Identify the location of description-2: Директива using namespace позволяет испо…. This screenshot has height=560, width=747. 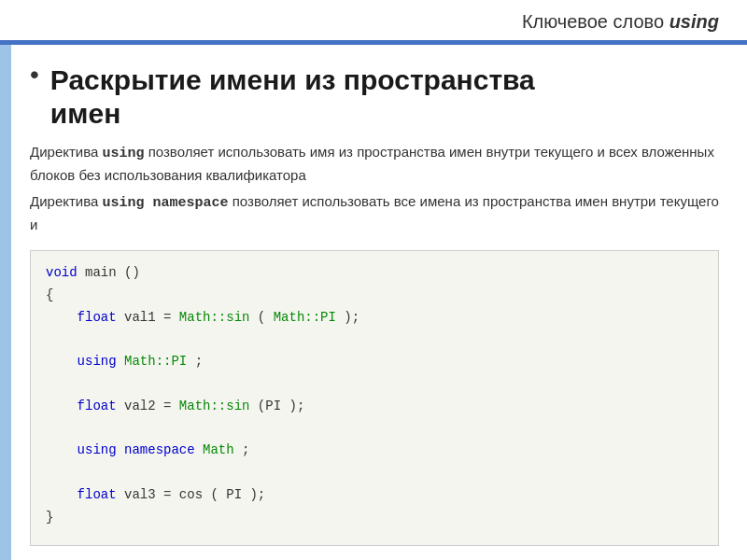
(374, 213).